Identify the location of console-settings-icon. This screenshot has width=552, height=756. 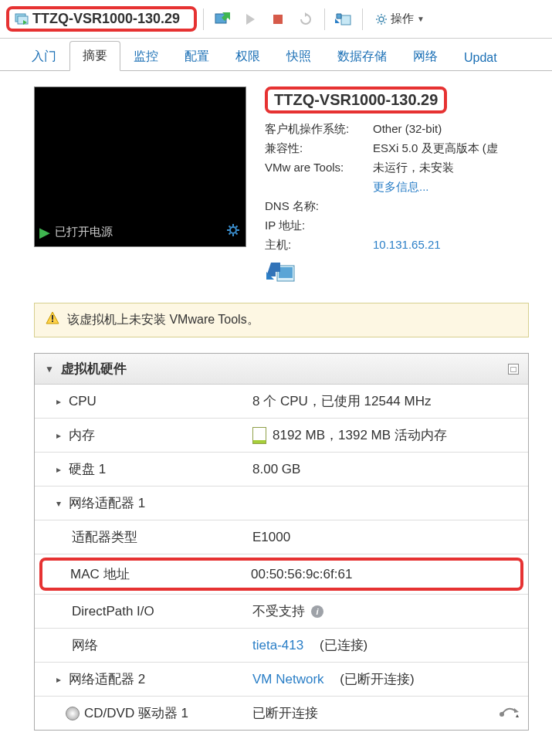
(233, 232).